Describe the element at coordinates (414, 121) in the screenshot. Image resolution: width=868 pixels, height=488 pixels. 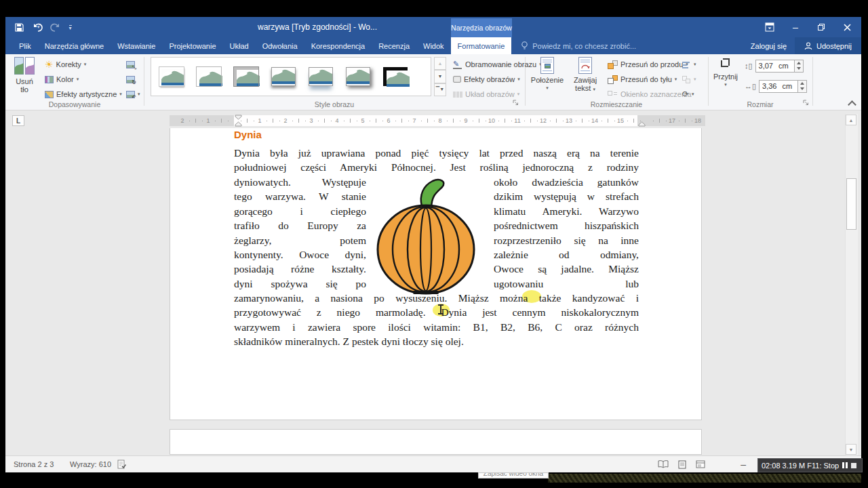
I see `ruler-number: 7` at that location.